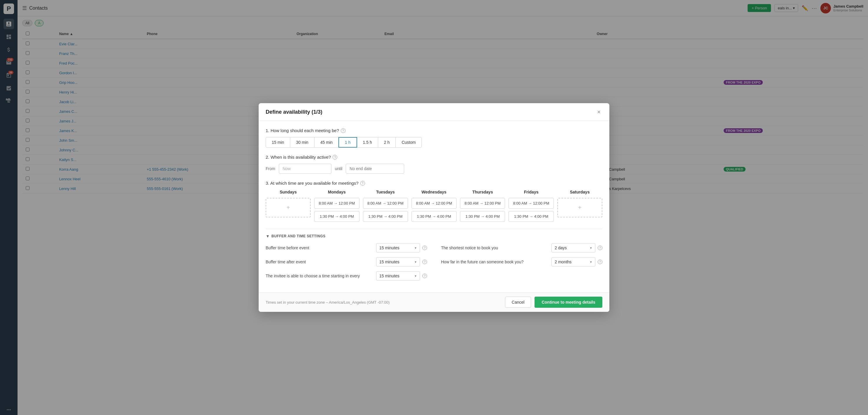 Image resolution: width=868 pixels, height=415 pixels. Describe the element at coordinates (298, 157) in the screenshot. I see `section2-text: 2. When is this availability active?` at that location.